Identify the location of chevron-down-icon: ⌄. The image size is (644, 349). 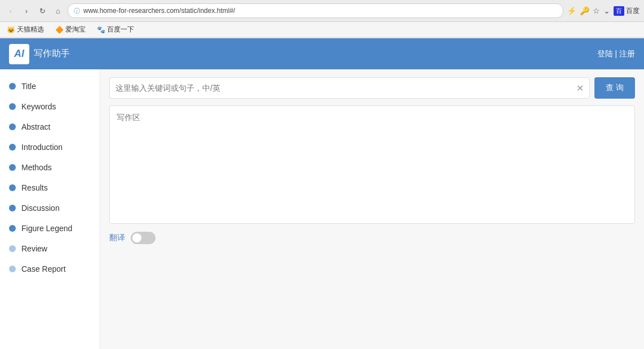
(607, 11).